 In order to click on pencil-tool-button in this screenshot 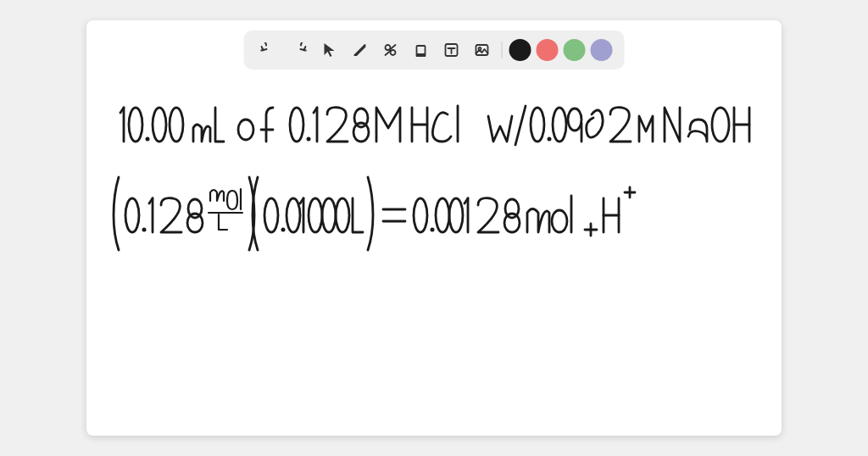, I will do `click(360, 50)`.